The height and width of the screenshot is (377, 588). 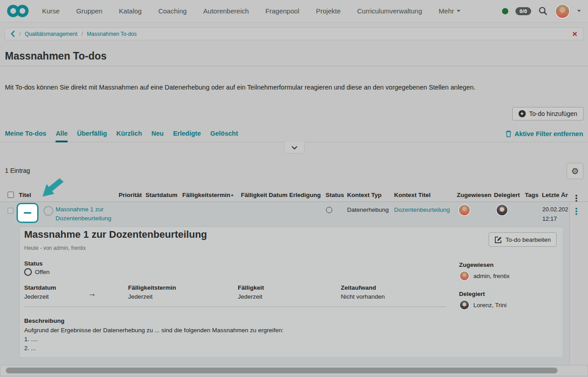 I want to click on gear-icon: ⚙, so click(x=575, y=171).